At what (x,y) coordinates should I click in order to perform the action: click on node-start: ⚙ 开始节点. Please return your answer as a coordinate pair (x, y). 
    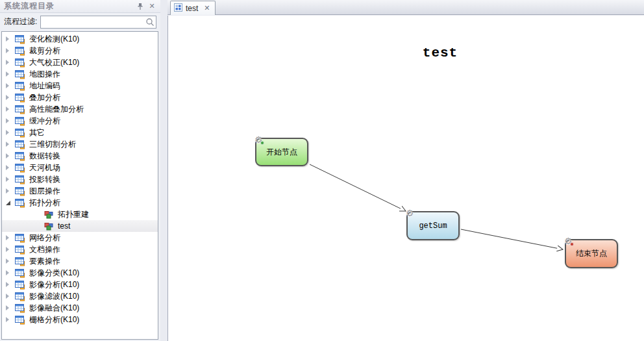
    Looking at the image, I should click on (282, 152).